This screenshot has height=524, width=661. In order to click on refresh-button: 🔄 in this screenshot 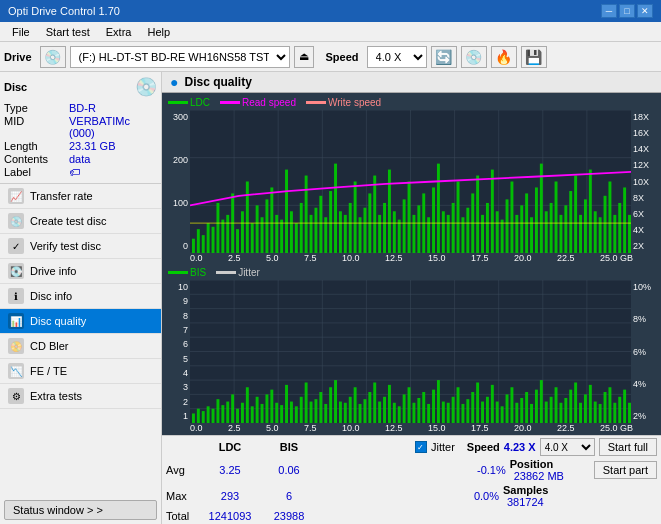, I will do `click(444, 57)`.